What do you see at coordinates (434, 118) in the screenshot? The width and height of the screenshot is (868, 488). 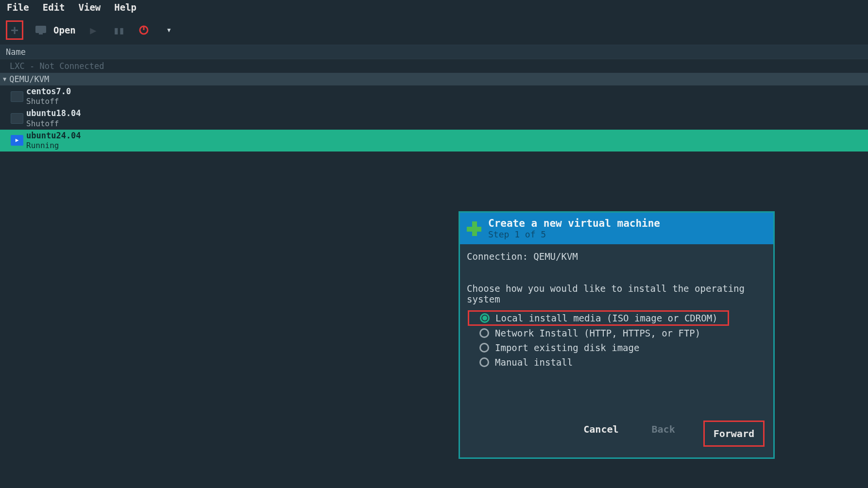 I see `vm-row: ubuntu18.04Shutoff` at bounding box center [434, 118].